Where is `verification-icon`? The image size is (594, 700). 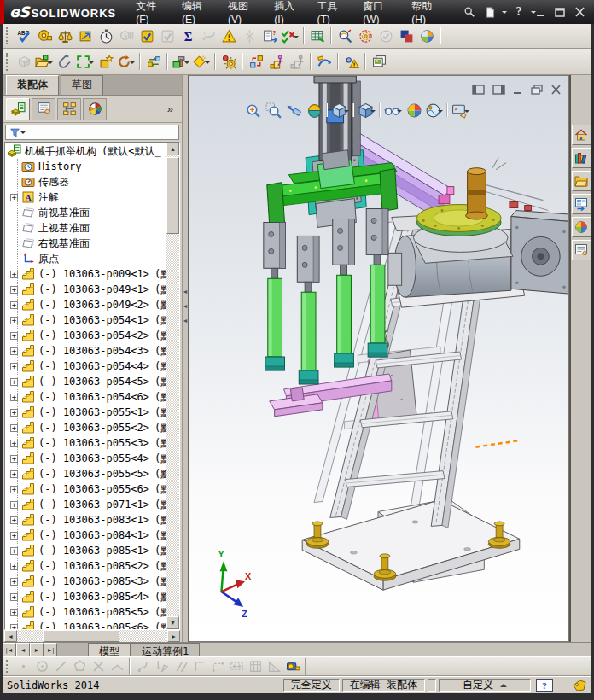 verification-icon is located at coordinates (229, 36).